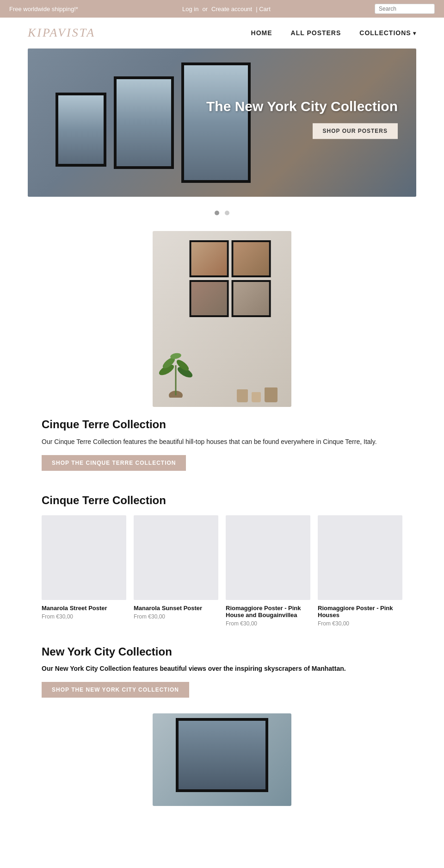 The image size is (444, 868). What do you see at coordinates (222, 456) in the screenshot?
I see `cinque-terre-promo: Cinque Terre Collection Our Cinque Terre…` at bounding box center [222, 456].